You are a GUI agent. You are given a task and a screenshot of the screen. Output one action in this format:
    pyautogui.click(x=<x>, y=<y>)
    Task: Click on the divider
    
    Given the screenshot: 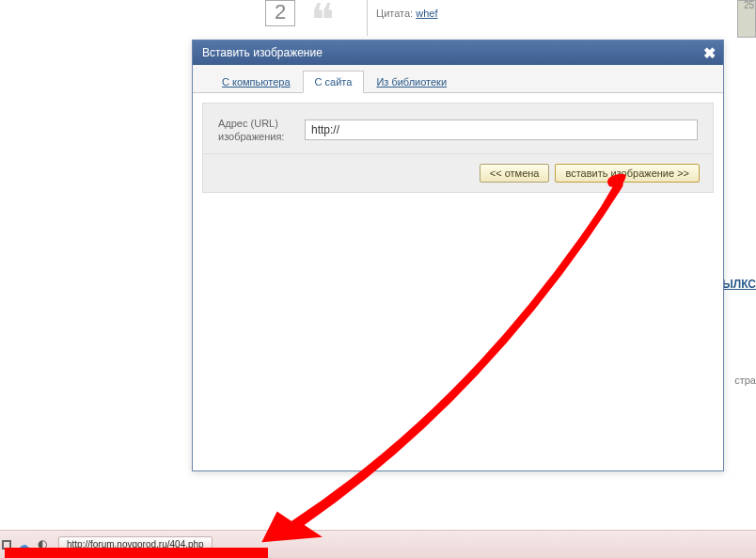 What is the action you would take?
    pyautogui.click(x=367, y=18)
    